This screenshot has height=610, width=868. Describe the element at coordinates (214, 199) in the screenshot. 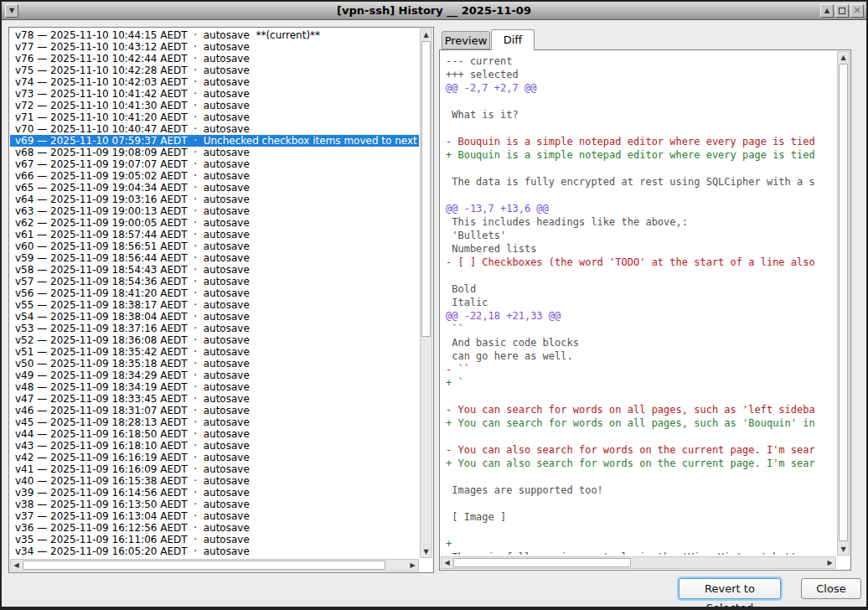

I see `list-item: v64 — 2025-11-09 19:03:16 AEDT · autosav…` at that location.